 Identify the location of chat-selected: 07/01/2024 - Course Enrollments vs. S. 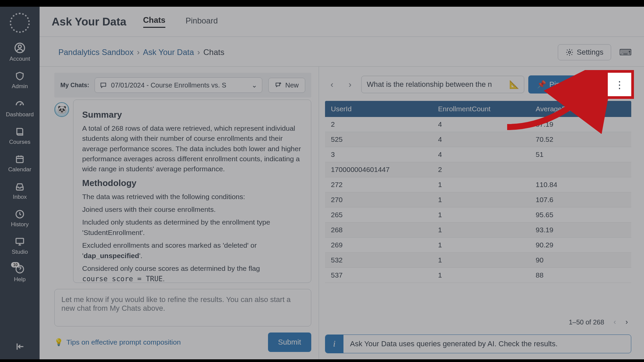
(179, 85).